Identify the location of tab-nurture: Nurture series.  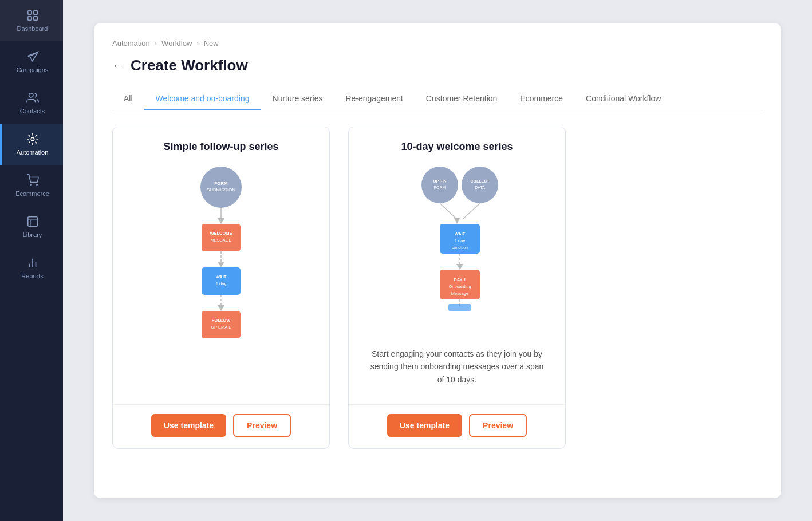
(298, 99).